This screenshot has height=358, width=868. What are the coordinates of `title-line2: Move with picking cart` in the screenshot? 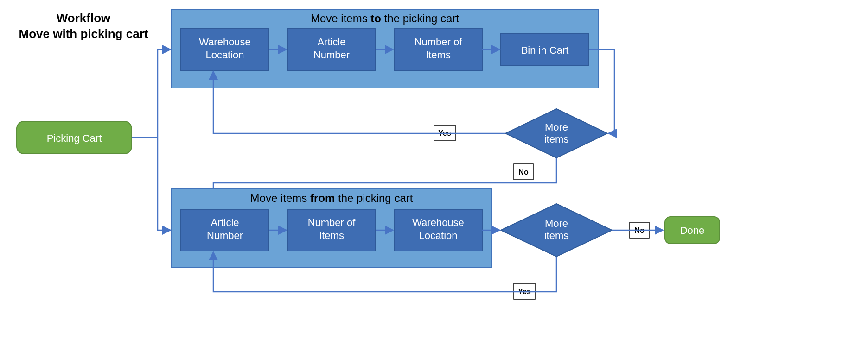 It's located at (83, 34).